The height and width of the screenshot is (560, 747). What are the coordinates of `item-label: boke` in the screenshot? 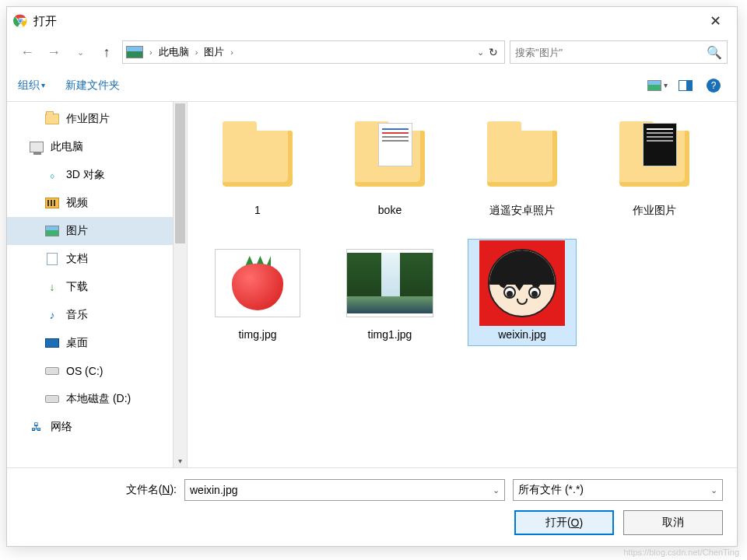 It's located at (390, 210).